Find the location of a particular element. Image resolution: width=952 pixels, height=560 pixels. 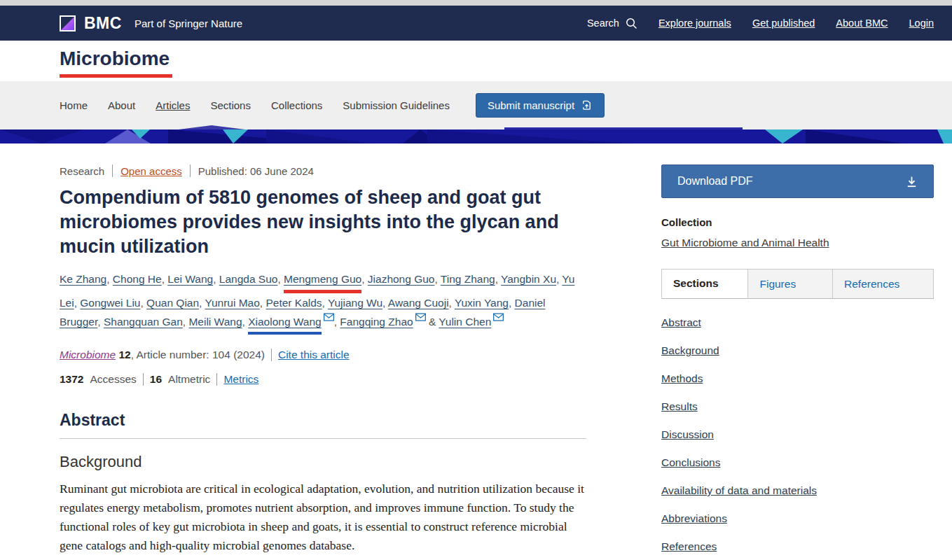

published-date: Published: 06 June 2024 is located at coordinates (256, 171).